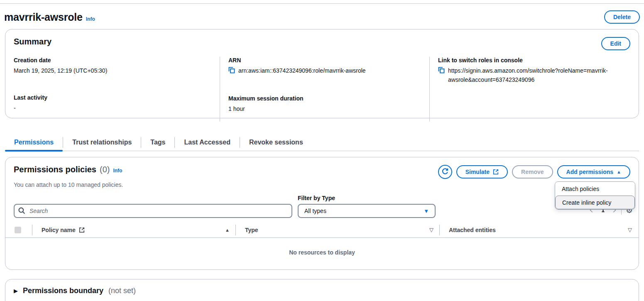 The height and width of the screenshot is (301, 644). I want to click on summary-column-3: Link to switch roles in console https://…, so click(534, 89).